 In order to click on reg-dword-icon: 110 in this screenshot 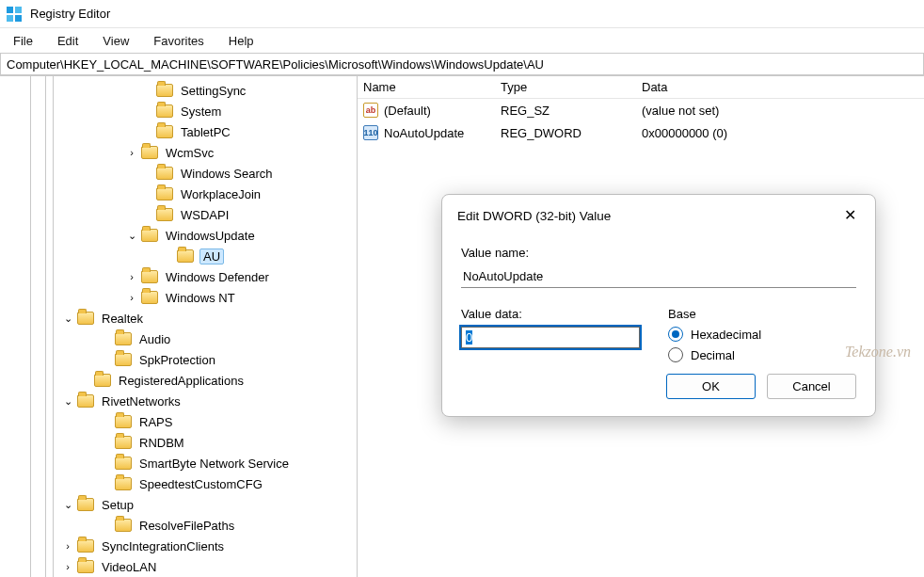, I will do `click(371, 133)`.